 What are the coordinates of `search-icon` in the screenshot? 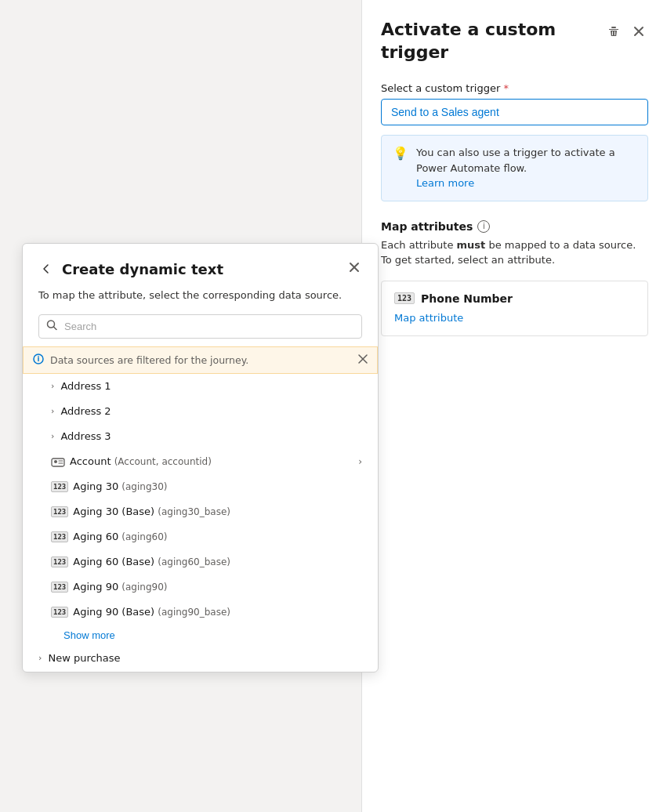 It's located at (52, 326).